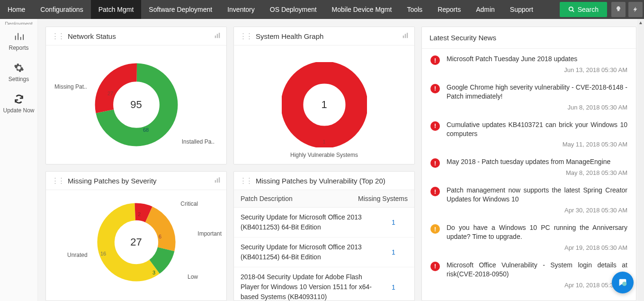 This screenshot has width=644, height=301. Describe the element at coordinates (641, 22) in the screenshot. I see `scroll-up-icon: ▲` at that location.